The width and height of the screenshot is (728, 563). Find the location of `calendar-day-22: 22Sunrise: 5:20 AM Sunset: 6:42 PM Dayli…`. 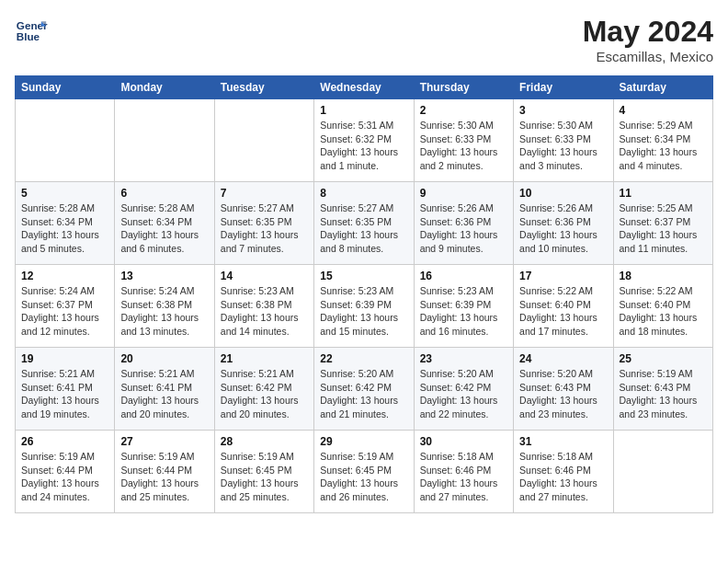

calendar-day-22: 22Sunrise: 5:20 AM Sunset: 6:42 PM Dayli… is located at coordinates (364, 389).